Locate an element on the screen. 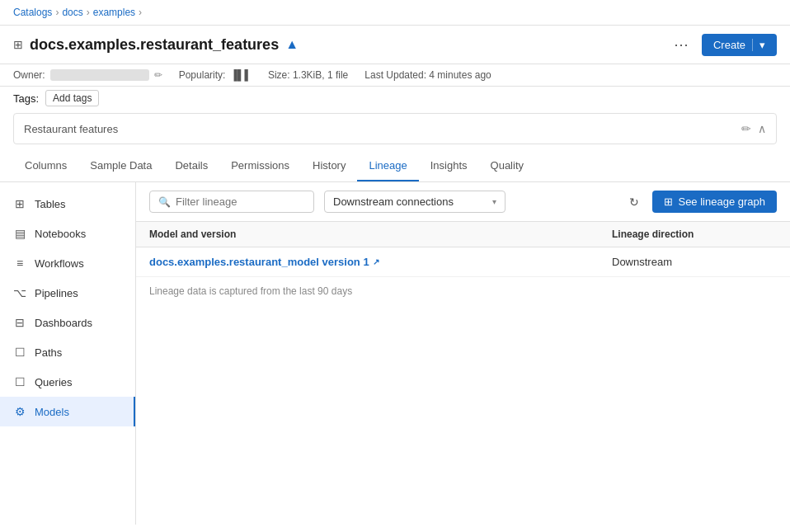 Image resolution: width=790 pixels, height=532 pixels. tags-label: Tags: is located at coordinates (26, 99).